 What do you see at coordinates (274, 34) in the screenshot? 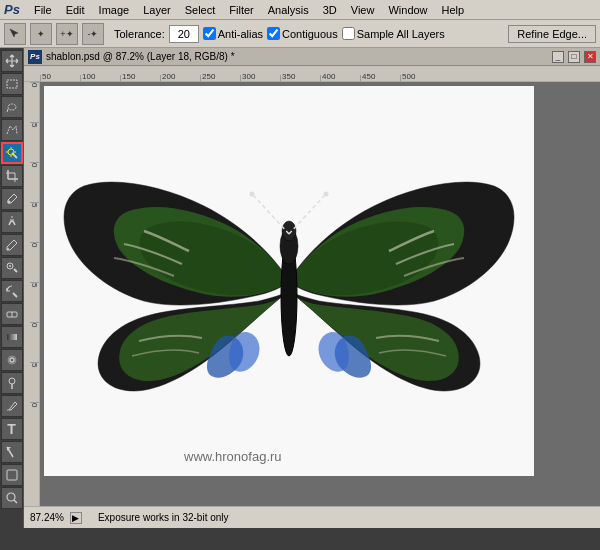
I see `contiguous-checkbox` at bounding box center [274, 34].